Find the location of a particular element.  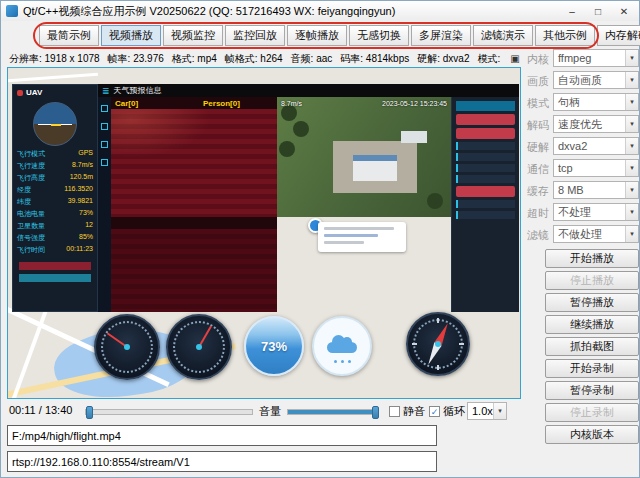

speed-overlay: 8.7m/s is located at coordinates (292, 104).